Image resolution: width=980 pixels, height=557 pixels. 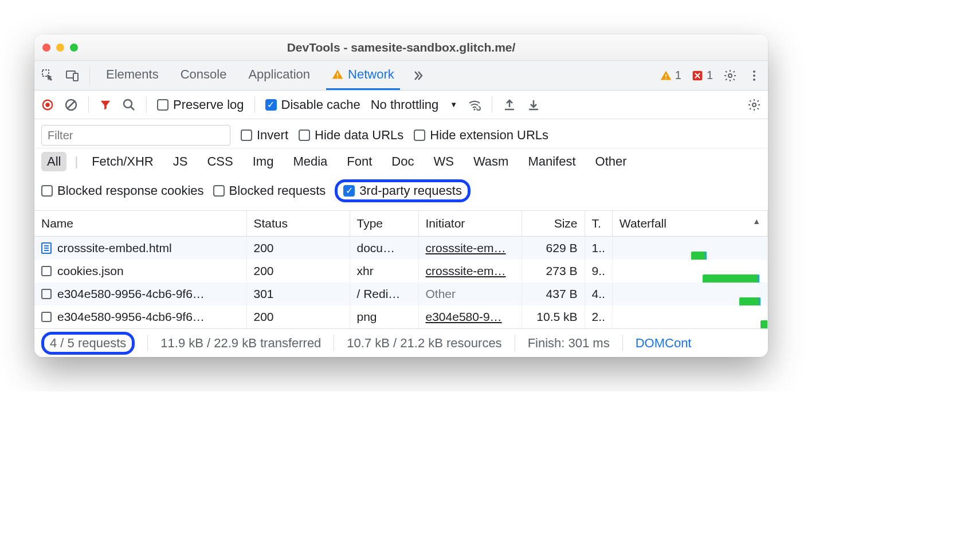 What do you see at coordinates (475, 105) in the screenshot?
I see `network-conditions-icon` at bounding box center [475, 105].